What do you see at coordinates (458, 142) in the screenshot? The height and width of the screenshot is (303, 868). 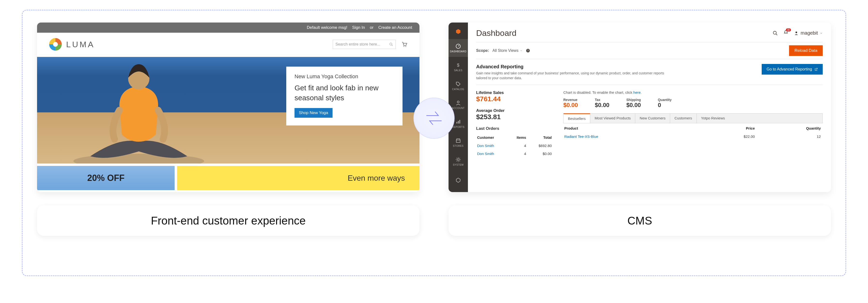 I see `sidebar-item-stores: STORES` at bounding box center [458, 142].